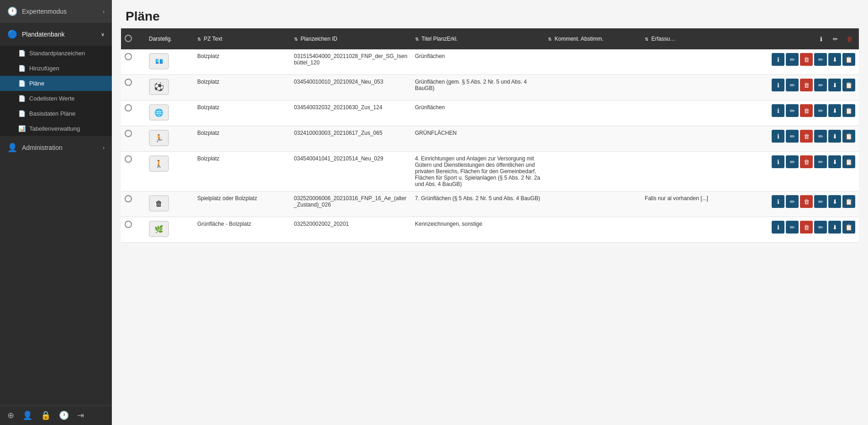  Describe the element at coordinates (789, 88) in the screenshot. I see `row-actions-2: ℹ ✏ 🗑 ✏ ⬇ 📋` at that location.